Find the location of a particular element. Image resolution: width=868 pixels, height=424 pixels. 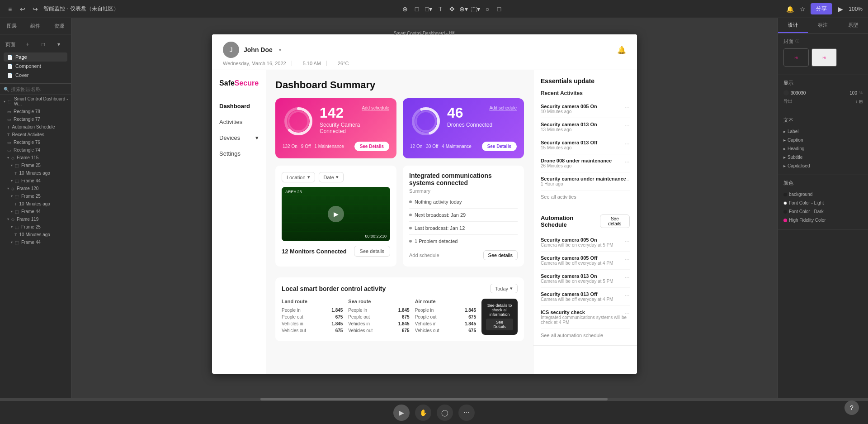

pointer-tool: ▶ is located at coordinates (401, 413).